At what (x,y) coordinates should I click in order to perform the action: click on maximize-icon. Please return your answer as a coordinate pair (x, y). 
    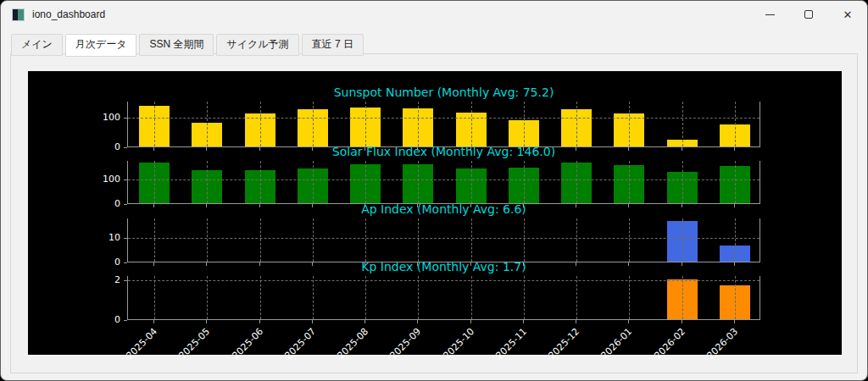
    Looking at the image, I should click on (809, 14).